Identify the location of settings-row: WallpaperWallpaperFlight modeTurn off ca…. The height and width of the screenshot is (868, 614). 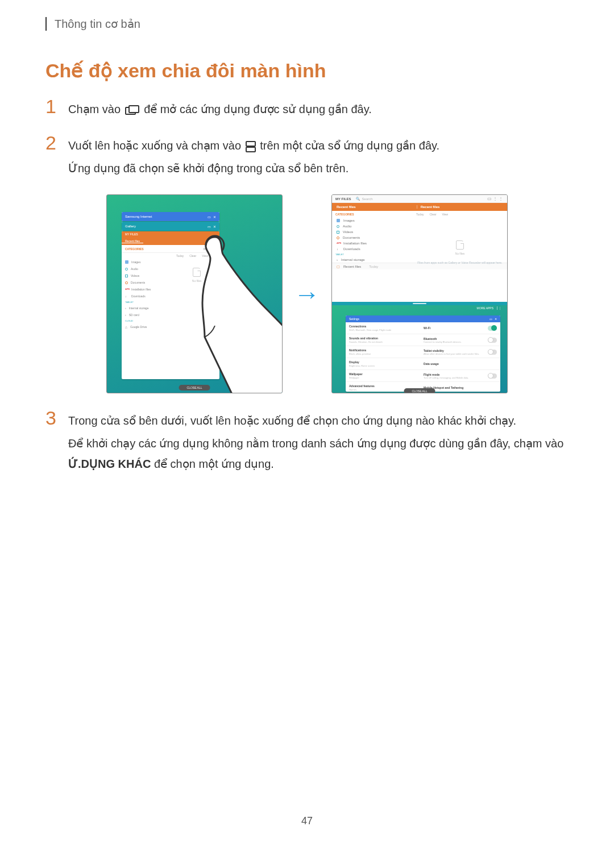
(423, 376).